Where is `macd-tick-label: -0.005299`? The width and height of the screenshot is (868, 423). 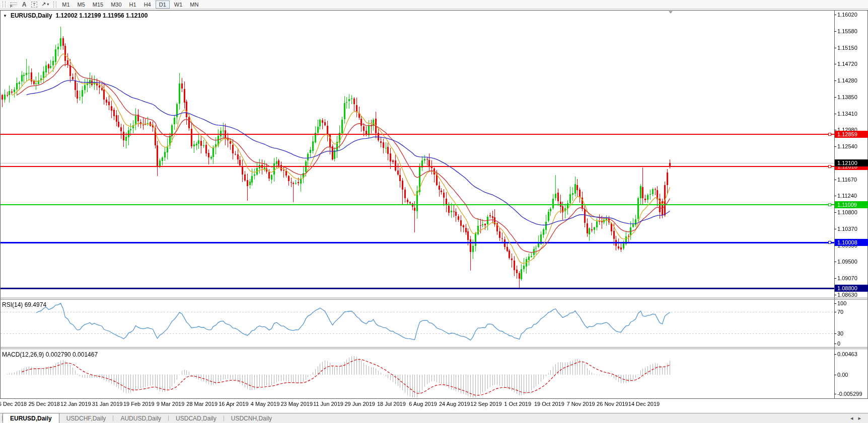 macd-tick-label: -0.005299 is located at coordinates (852, 394).